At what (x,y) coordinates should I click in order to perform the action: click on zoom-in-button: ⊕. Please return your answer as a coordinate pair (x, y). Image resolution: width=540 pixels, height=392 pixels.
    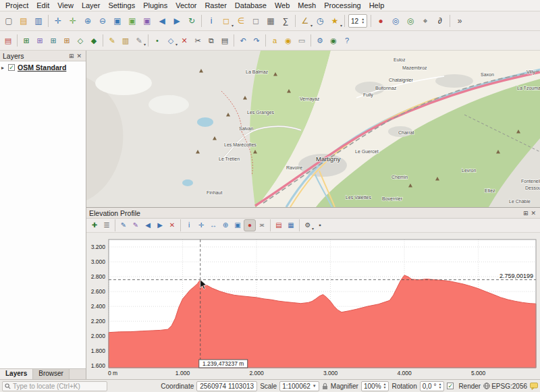
    Looking at the image, I should click on (88, 21).